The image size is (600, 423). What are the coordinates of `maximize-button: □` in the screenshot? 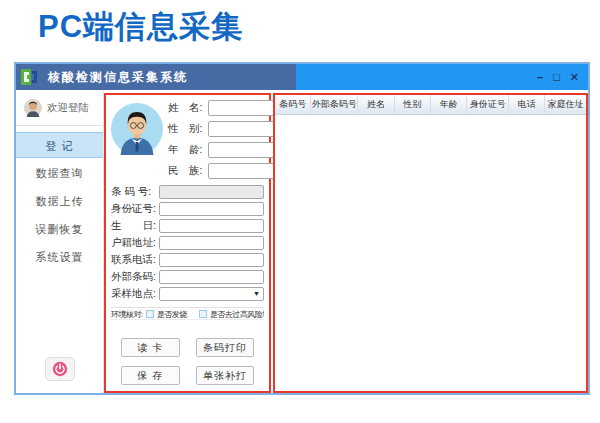 It's located at (556, 78).